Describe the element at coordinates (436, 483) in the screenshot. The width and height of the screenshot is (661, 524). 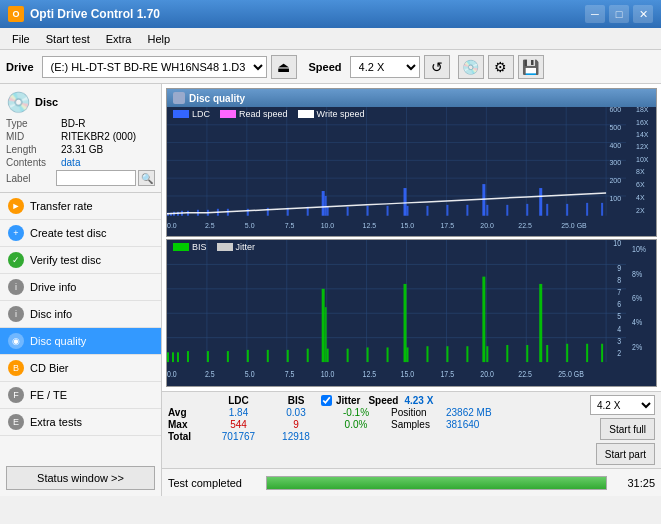
I see `progress-bar-inner` at that location.